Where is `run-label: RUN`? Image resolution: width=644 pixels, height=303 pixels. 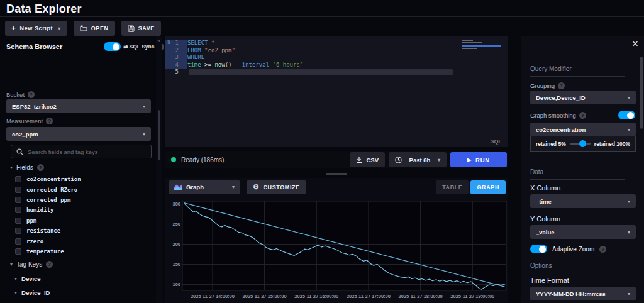
run-label: RUN is located at coordinates (483, 160).